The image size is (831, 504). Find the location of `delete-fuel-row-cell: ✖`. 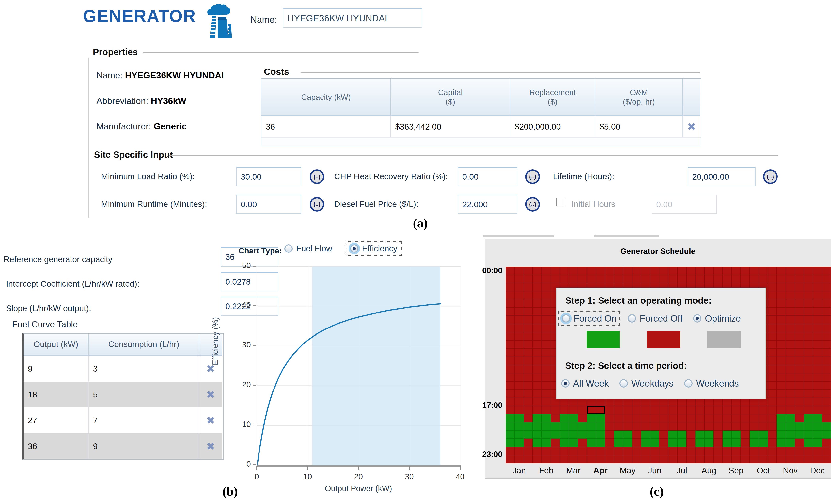

delete-fuel-row-cell: ✖ is located at coordinates (210, 446).